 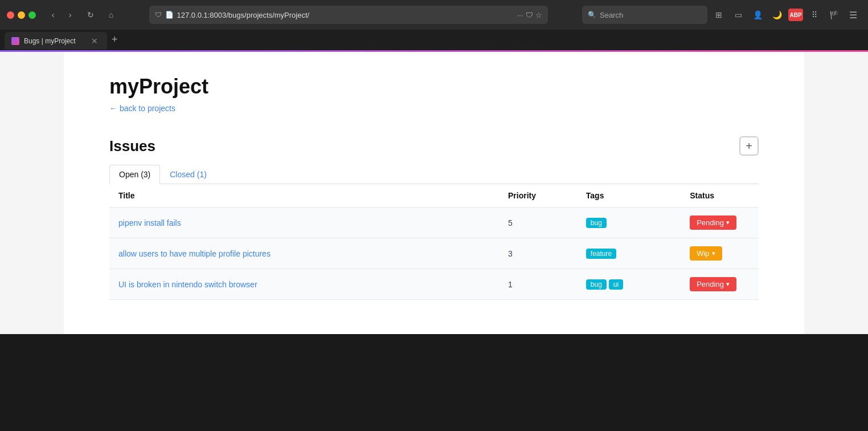 I want to click on tag-feature: feature, so click(x=601, y=254).